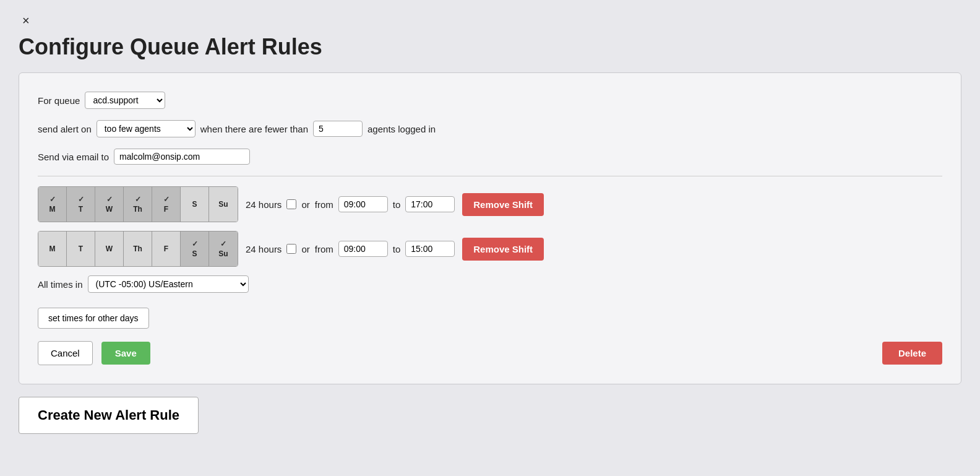 The height and width of the screenshot is (476, 980). I want to click on email-row: Send via email to, so click(490, 157).